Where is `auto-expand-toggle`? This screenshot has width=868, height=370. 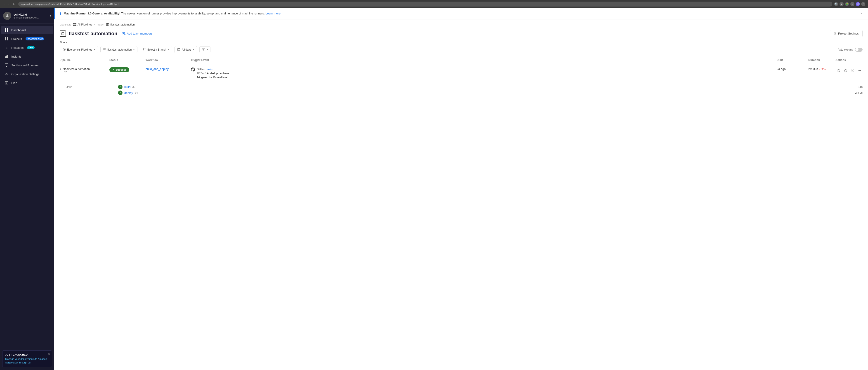
auto-expand-toggle is located at coordinates (859, 50).